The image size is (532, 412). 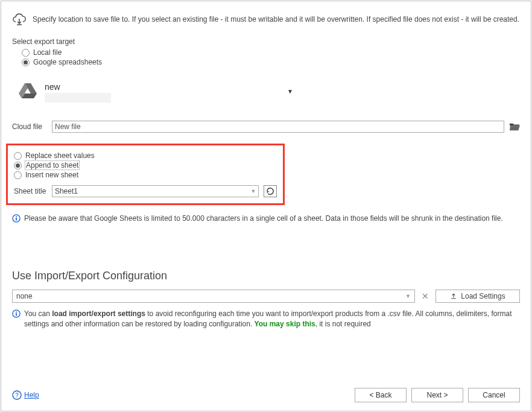 What do you see at coordinates (145, 165) in the screenshot?
I see `radio-append-sheet: Append to sheet` at bounding box center [145, 165].